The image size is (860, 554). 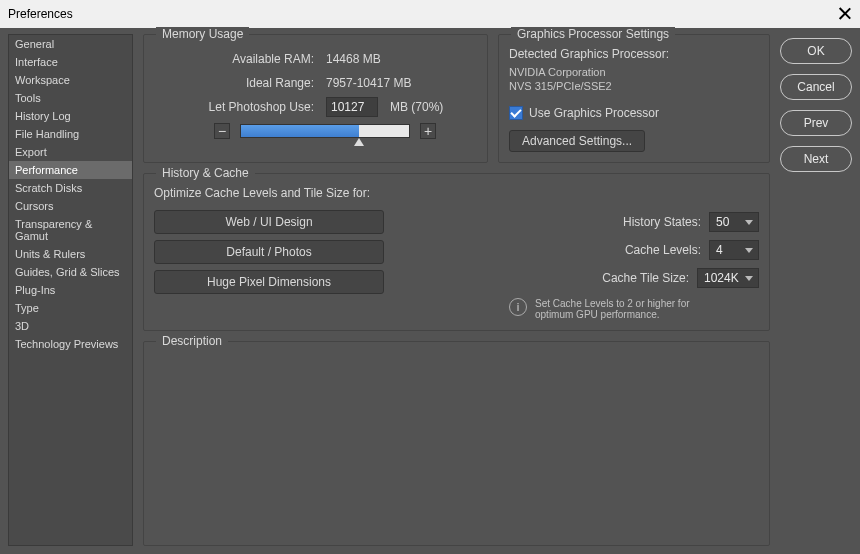 What do you see at coordinates (192, 341) in the screenshot?
I see `description-legend: Description` at bounding box center [192, 341].